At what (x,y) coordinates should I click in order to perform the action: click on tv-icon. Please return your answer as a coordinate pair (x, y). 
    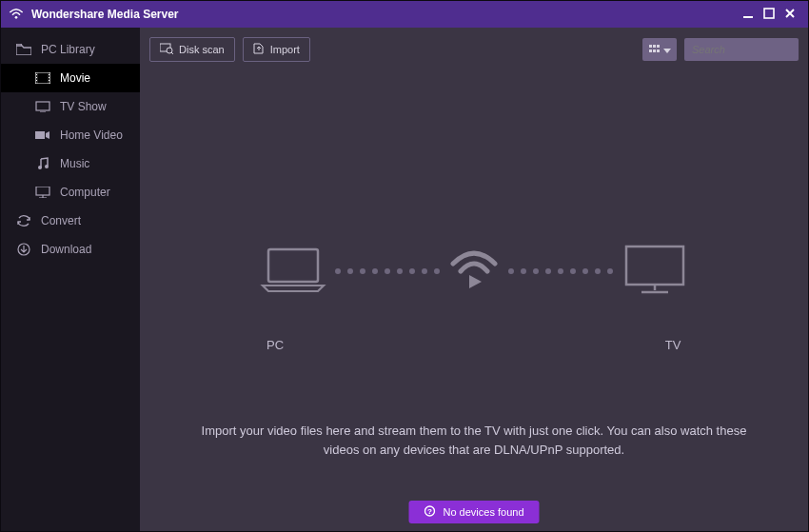
    Looking at the image, I should click on (43, 107).